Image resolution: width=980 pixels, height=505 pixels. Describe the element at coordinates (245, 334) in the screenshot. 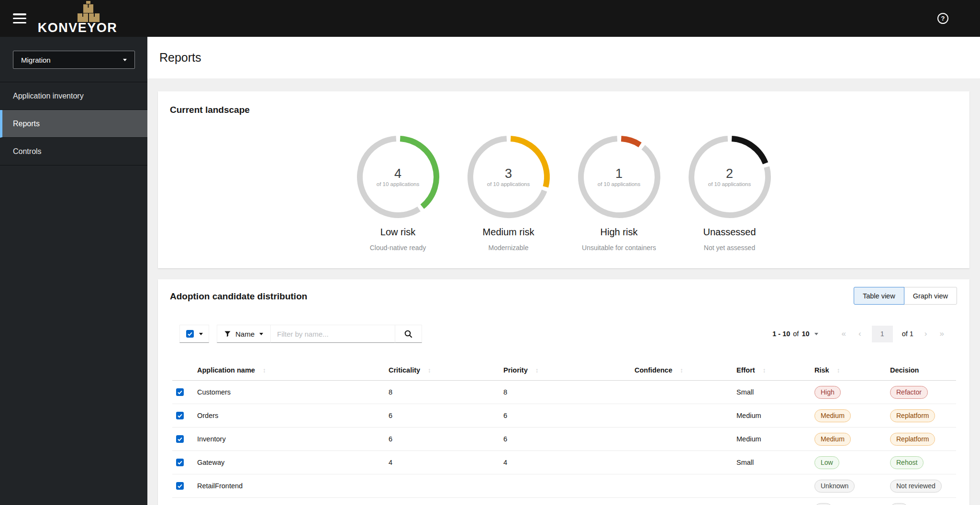

I see `filter-category-label: Name` at that location.